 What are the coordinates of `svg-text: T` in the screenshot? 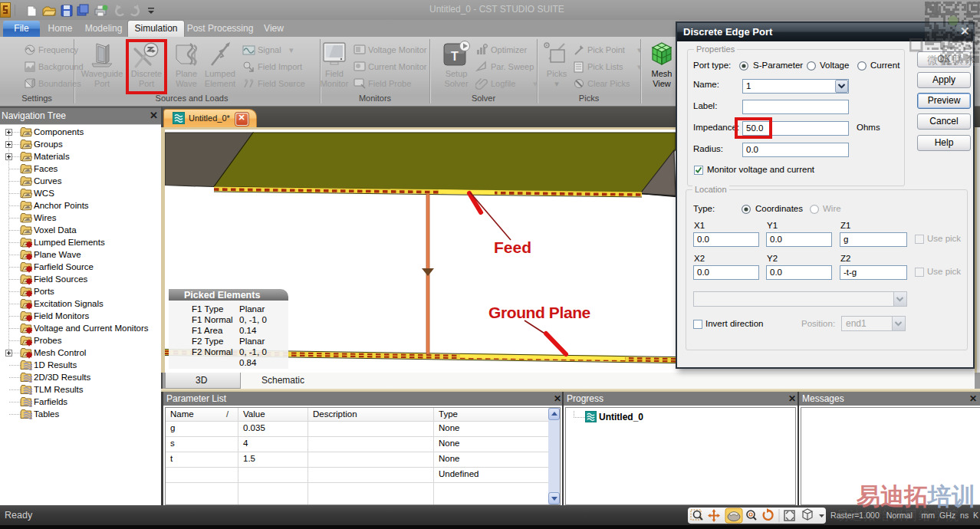 It's located at (455, 57).